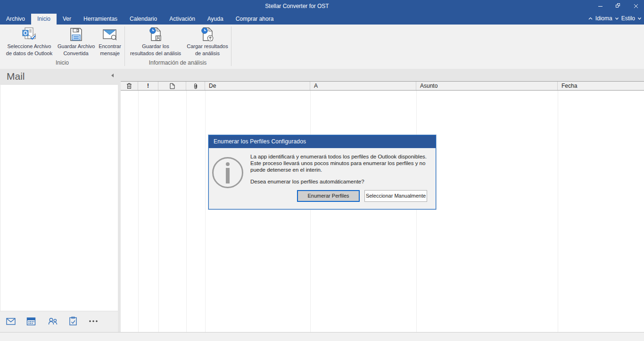  What do you see at coordinates (29, 34) in the screenshot?
I see `outlook-data-file-icon` at bounding box center [29, 34].